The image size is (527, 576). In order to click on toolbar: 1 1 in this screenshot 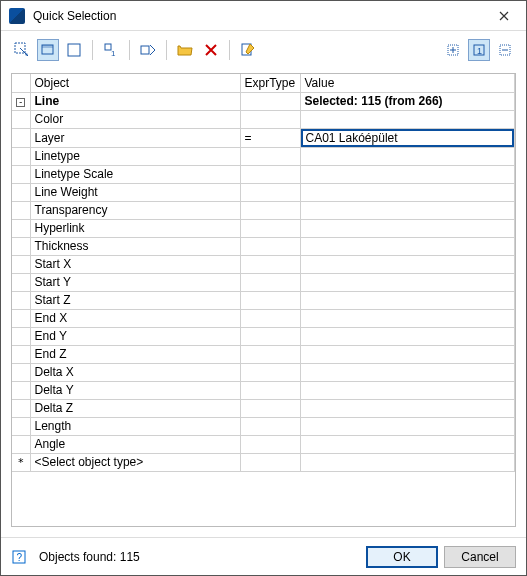, I will do `click(264, 50)`.